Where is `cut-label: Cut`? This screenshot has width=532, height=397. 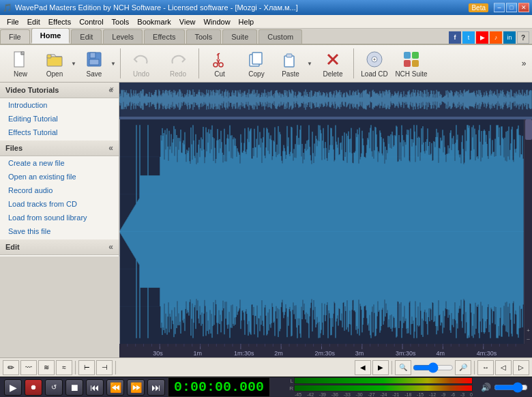
cut-label: Cut is located at coordinates (220, 74).